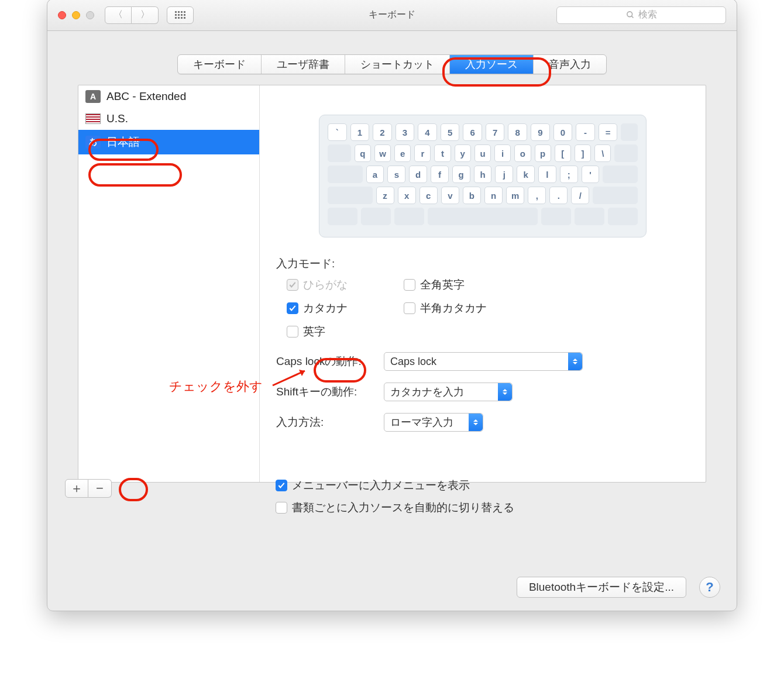 The height and width of the screenshot is (682, 784). I want to click on key: 0, so click(563, 132).